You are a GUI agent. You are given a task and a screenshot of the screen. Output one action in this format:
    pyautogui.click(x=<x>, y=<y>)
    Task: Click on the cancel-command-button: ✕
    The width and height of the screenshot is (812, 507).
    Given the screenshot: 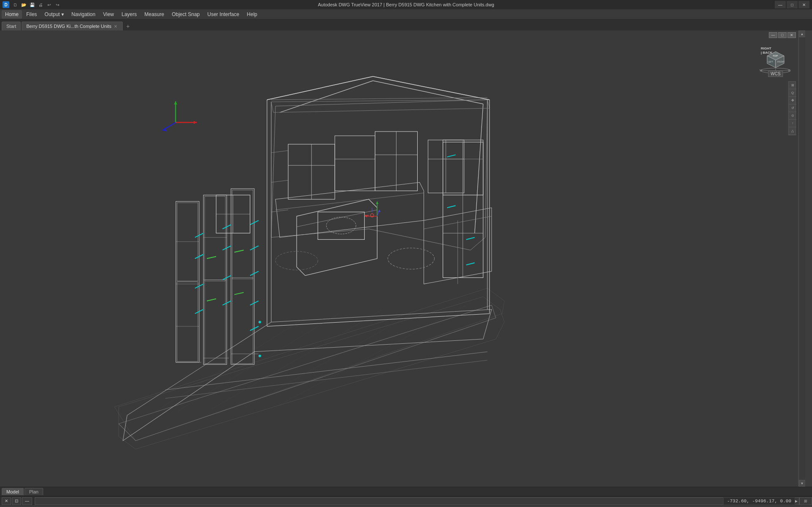 What is the action you would take?
    pyautogui.click(x=6, y=501)
    